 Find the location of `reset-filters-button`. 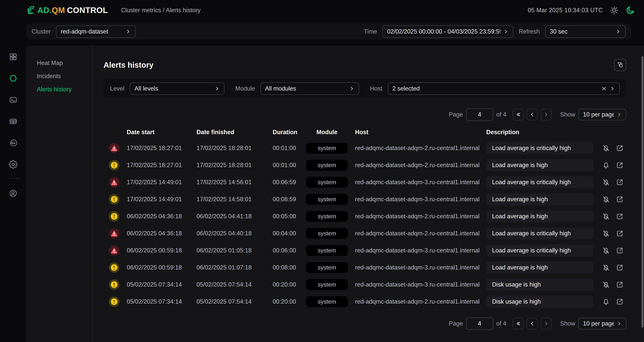

reset-filters-button is located at coordinates (620, 65).